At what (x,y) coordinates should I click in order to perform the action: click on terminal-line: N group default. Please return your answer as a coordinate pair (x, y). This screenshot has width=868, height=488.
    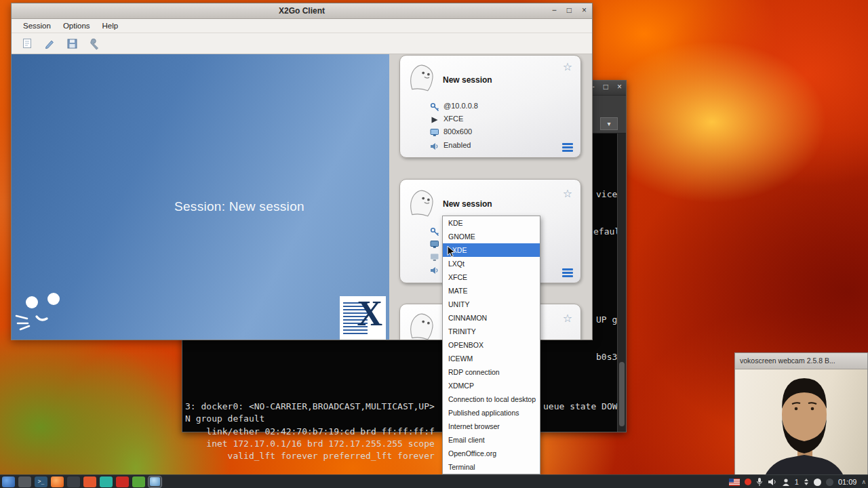
    Looking at the image, I should click on (225, 419).